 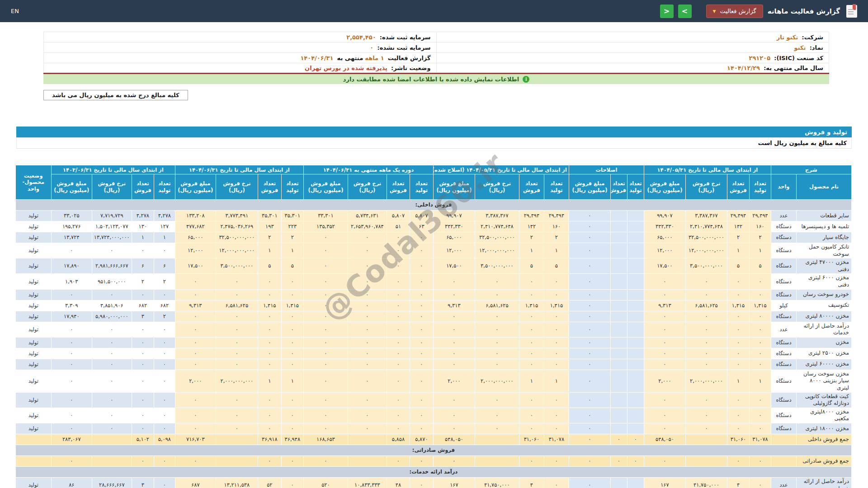 I want to click on fiscal-year-cell: سال مالی منتهی به: ۱۴۰۴/۱۲/۲۹, so click(x=633, y=69).